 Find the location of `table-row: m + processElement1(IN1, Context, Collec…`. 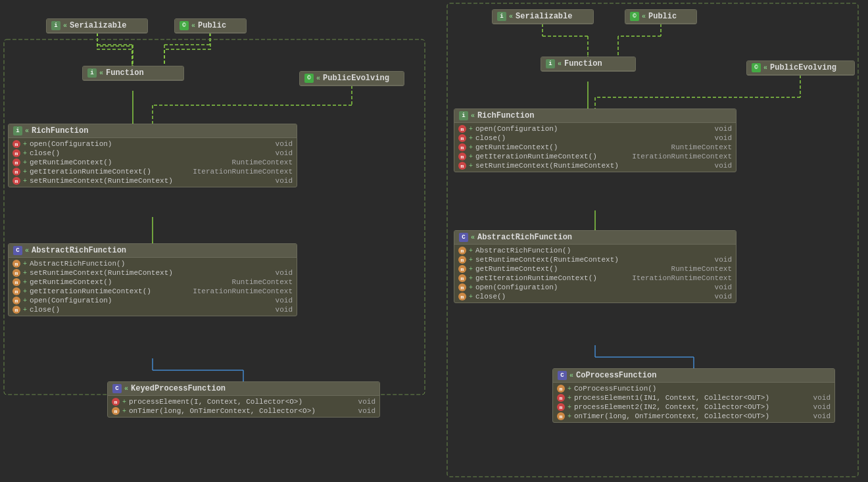

table-row: m + processElement1(IN1, Context, Collec… is located at coordinates (694, 398).